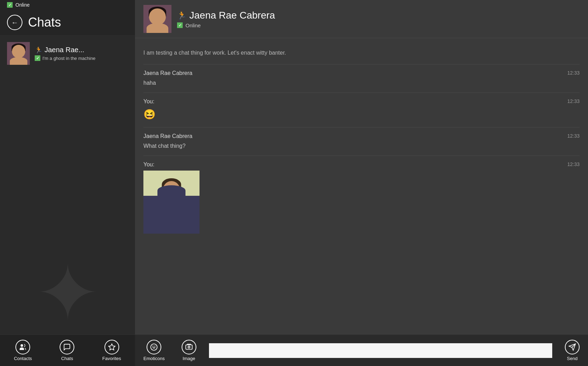  What do you see at coordinates (39, 50) in the screenshot?
I see `runner-icon: 🏃` at bounding box center [39, 50].